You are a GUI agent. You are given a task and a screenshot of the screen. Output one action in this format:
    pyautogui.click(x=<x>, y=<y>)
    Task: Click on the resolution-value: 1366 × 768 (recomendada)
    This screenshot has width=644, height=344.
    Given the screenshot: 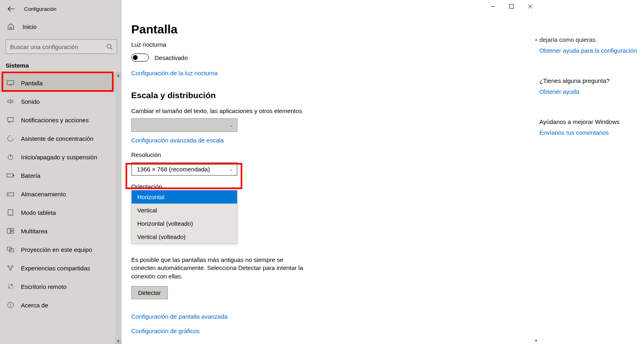 What is the action you would take?
    pyautogui.click(x=173, y=169)
    